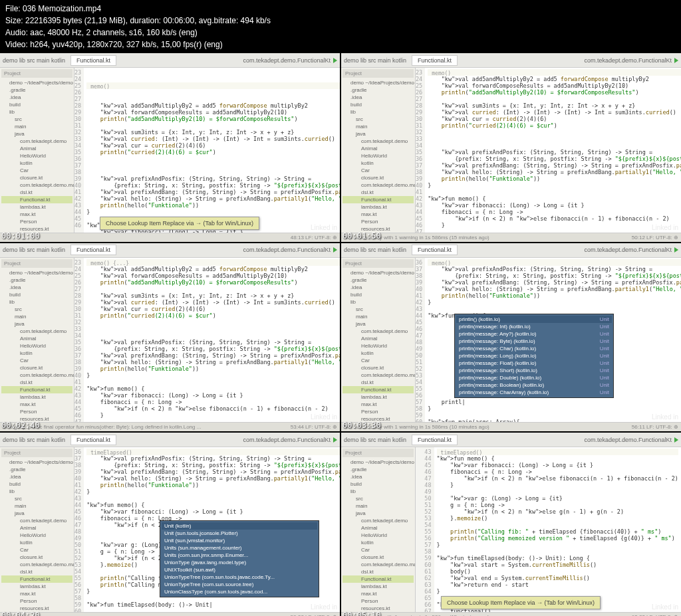 This screenshot has height=616, width=681. Describe the element at coordinates (239, 526) in the screenshot. I see `completion-item: Unit (kotlin)` at that location.